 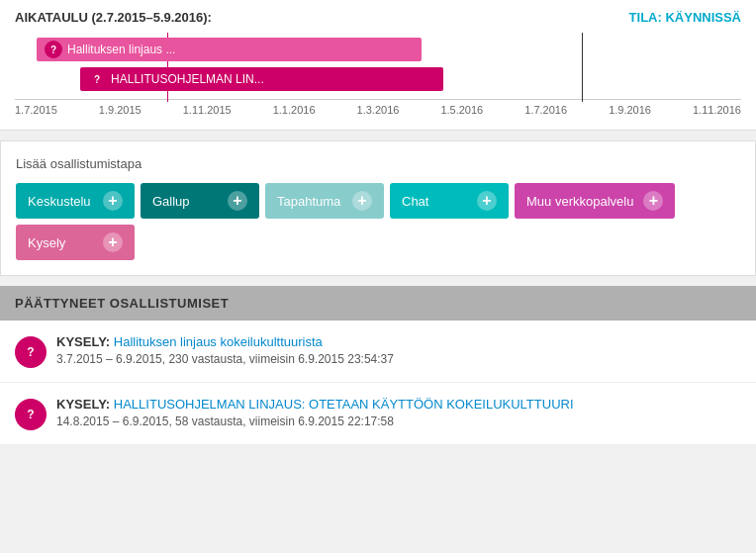 What do you see at coordinates (122, 303) in the screenshot?
I see `ended-title: PÄÄTTYNEET OSALLISTUMISET` at bounding box center [122, 303].